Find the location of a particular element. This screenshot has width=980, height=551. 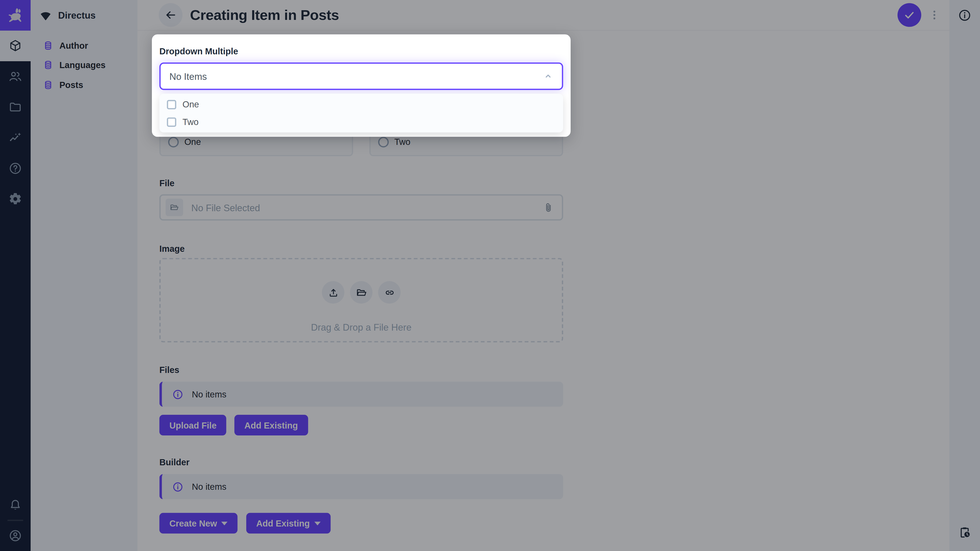

dropdown-option-one: One is located at coordinates (361, 105).